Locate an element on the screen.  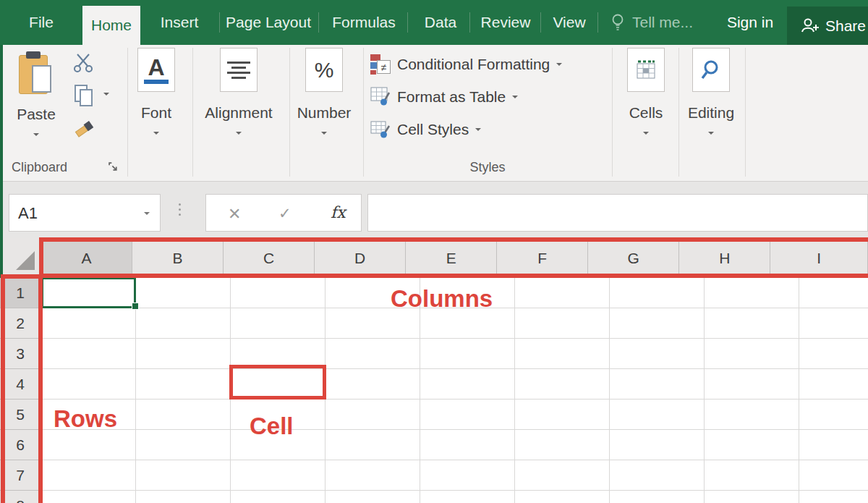
tab-home: Home is located at coordinates (111, 25).